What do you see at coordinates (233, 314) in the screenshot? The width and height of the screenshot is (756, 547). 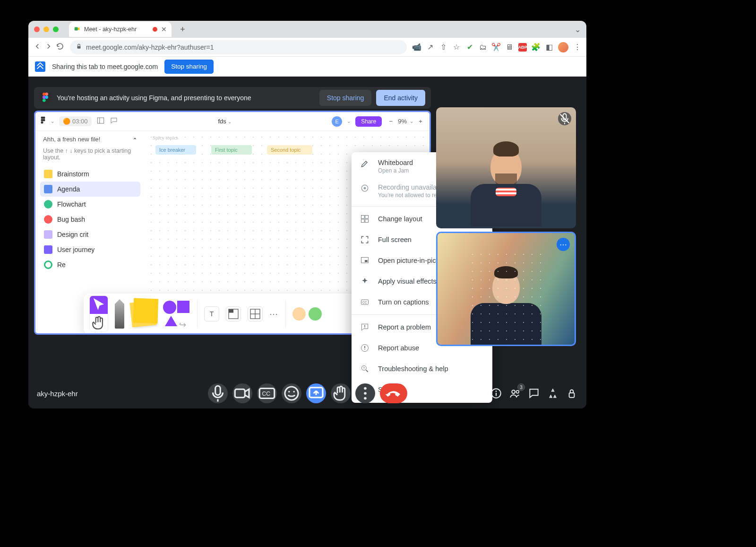 I see `section-tool` at bounding box center [233, 314].